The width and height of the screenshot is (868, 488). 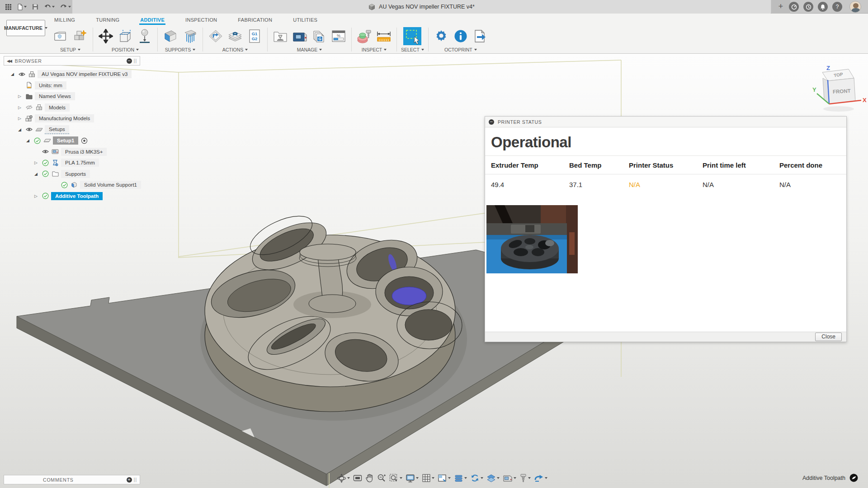 What do you see at coordinates (29, 108) in the screenshot?
I see `visibility-off-icon` at bounding box center [29, 108].